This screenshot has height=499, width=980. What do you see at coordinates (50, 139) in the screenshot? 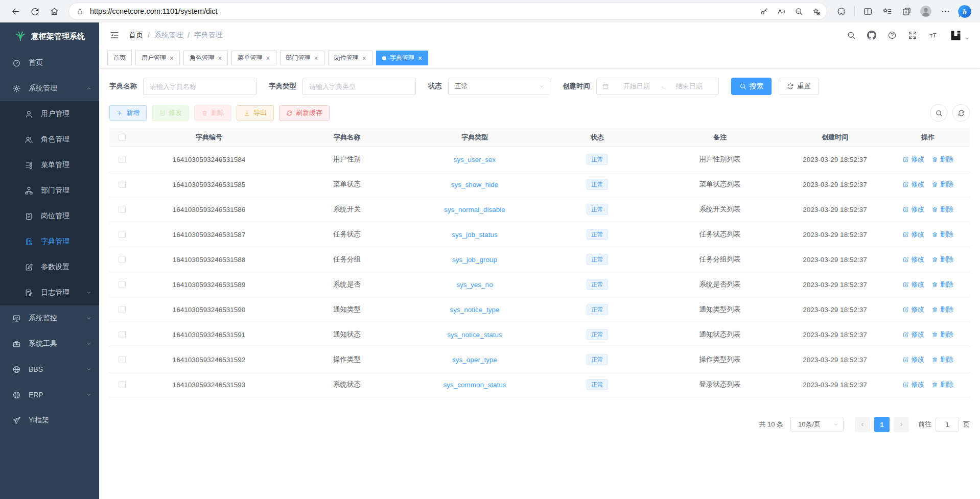
I see `sidebar-item-role-mgmt: 角色管理` at bounding box center [50, 139].